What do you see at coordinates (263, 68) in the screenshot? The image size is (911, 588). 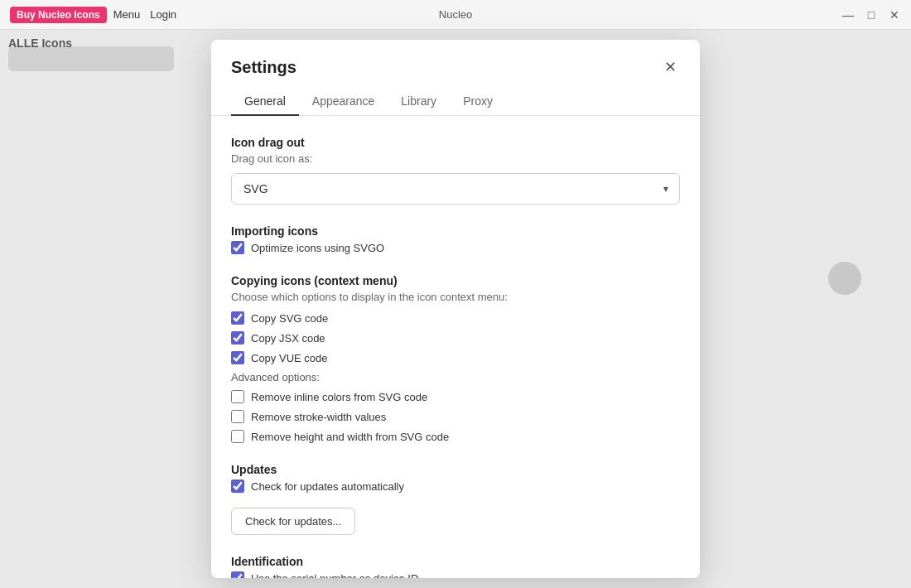 I see `dialog-title: Settings` at bounding box center [263, 68].